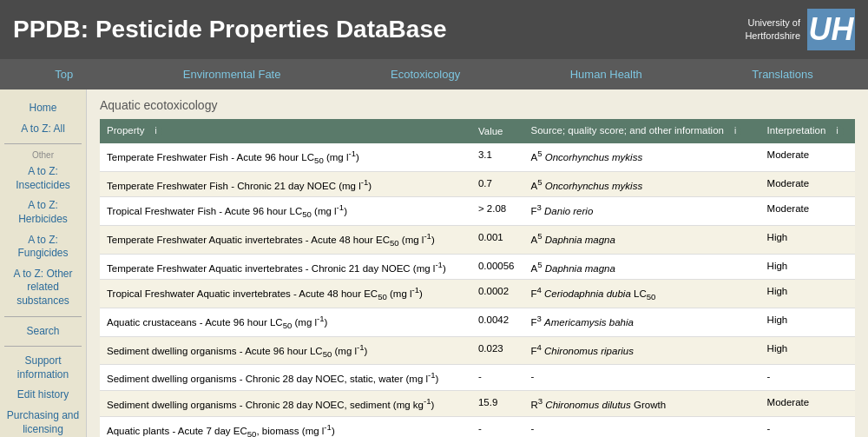 The image size is (868, 437). What do you see at coordinates (64, 75) in the screenshot?
I see `nav-top: Top` at bounding box center [64, 75].